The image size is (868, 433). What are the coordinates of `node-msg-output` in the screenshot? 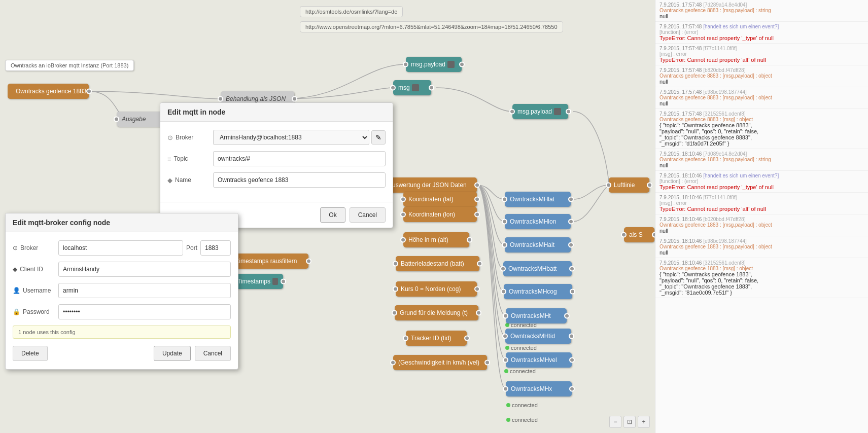 It's located at (431, 88).